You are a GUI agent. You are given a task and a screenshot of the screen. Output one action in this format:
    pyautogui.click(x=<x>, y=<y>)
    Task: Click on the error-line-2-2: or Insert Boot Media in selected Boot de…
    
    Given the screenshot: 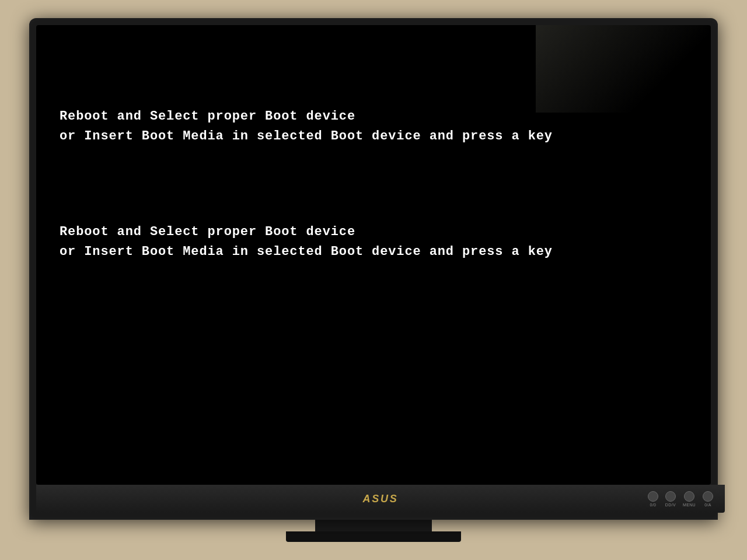 What is the action you would take?
    pyautogui.click(x=374, y=252)
    